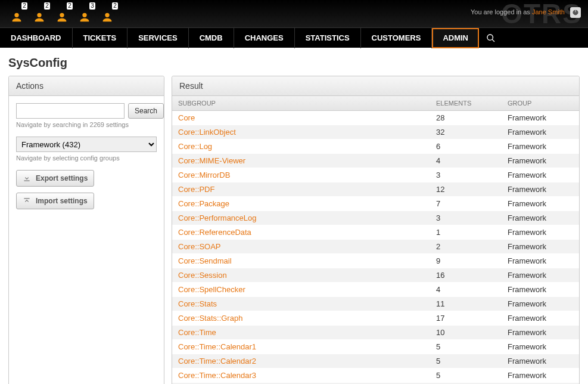  What do you see at coordinates (502, 12) in the screenshot?
I see `login-prefix: You are logged in as` at bounding box center [502, 12].